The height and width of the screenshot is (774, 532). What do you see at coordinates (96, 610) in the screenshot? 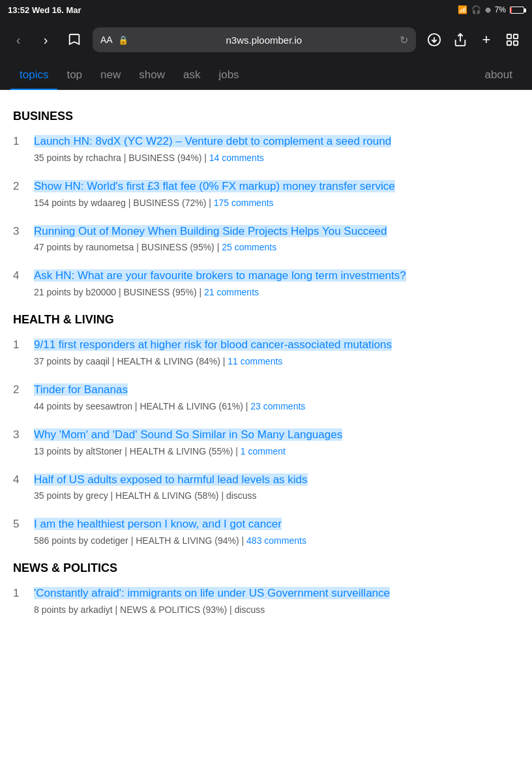
I see `story-author: arkadiyt` at bounding box center [96, 610].